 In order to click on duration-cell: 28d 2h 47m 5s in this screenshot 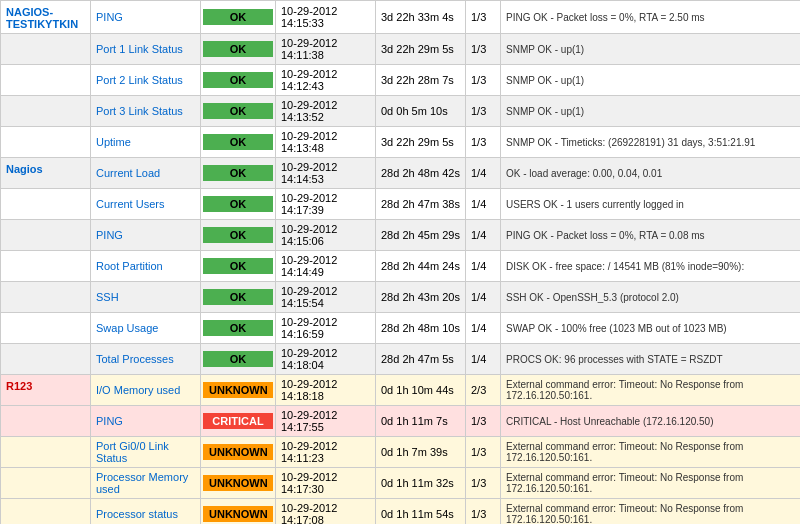, I will do `click(421, 360)`.